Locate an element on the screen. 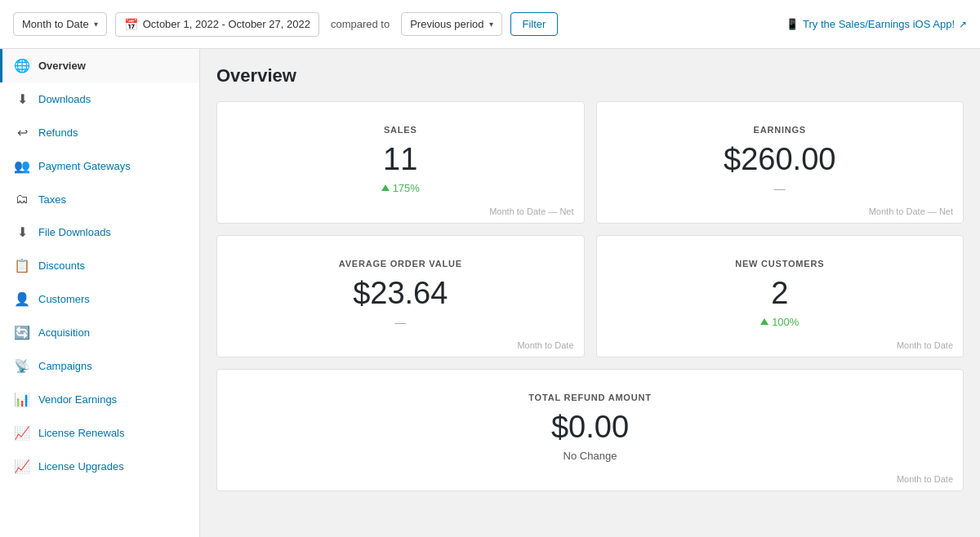  card-dash-earnings: — is located at coordinates (781, 189).